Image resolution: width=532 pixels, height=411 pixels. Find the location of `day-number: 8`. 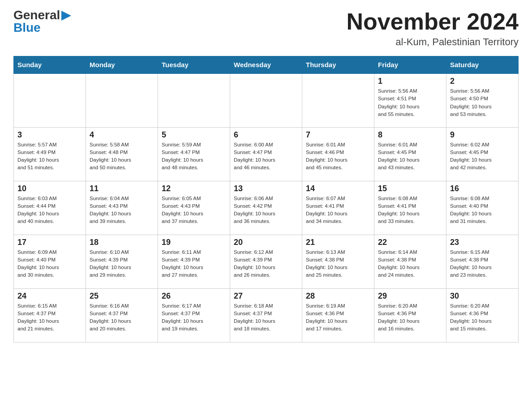

day-number: 8 is located at coordinates (410, 135).